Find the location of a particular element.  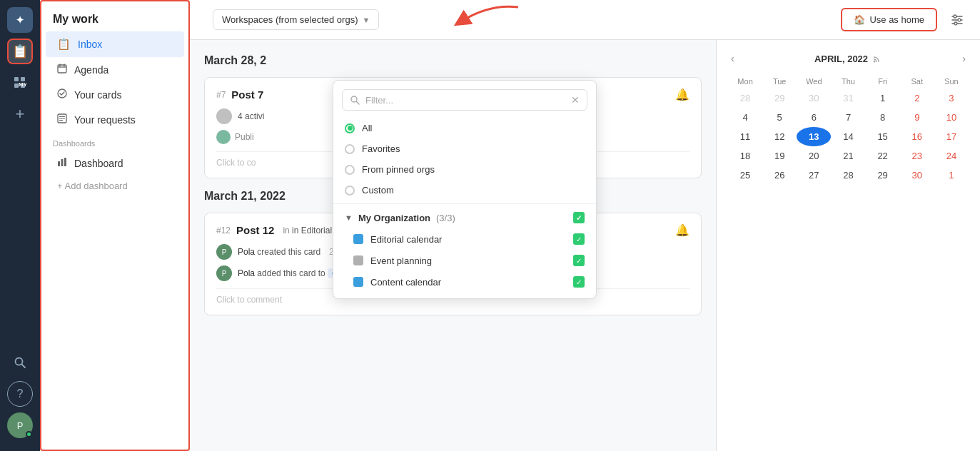

sidebar-item-dashboard: Dashboard is located at coordinates (115, 163).